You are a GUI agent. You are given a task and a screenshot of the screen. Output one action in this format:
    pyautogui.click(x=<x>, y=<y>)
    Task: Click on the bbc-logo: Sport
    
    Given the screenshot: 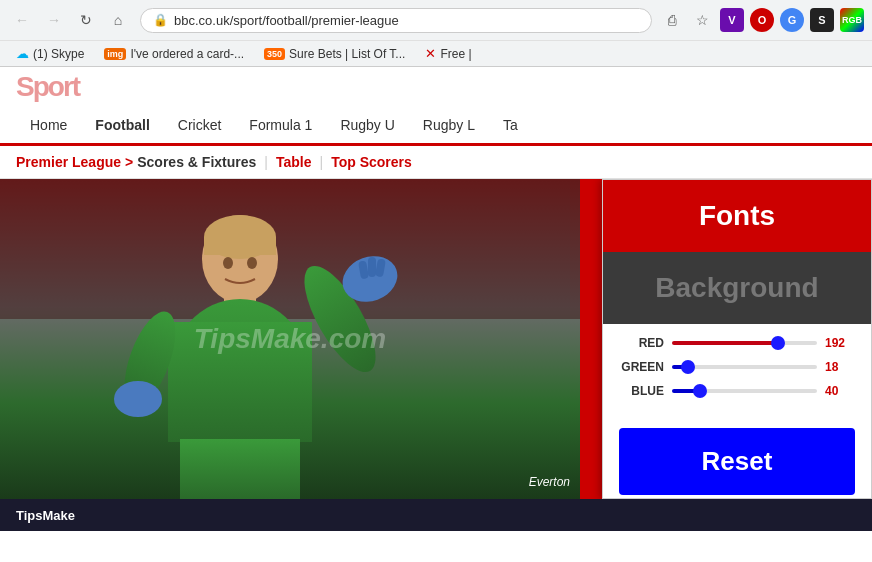 What is the action you would take?
    pyautogui.click(x=48, y=87)
    